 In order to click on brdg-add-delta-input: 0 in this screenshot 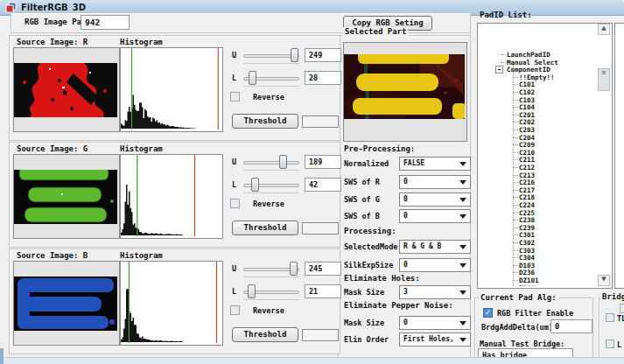, I will do `click(571, 326)`.